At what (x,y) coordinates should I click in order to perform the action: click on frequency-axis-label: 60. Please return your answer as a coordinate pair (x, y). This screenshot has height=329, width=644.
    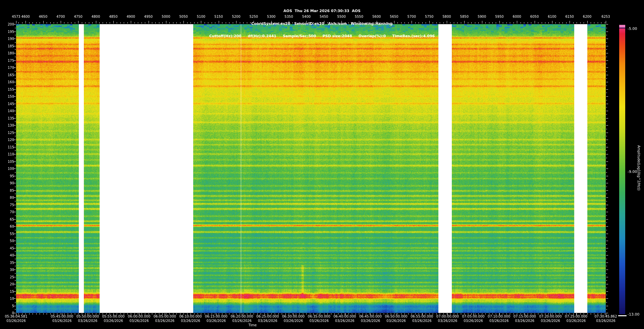
    Looking at the image, I should click on (12, 226).